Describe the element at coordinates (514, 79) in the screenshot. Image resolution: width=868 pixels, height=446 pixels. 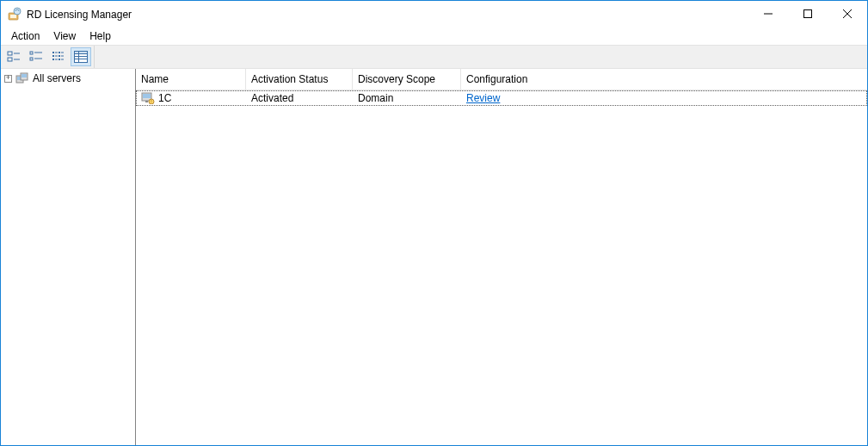
I see `column-header-configuration: Configuration` at that location.